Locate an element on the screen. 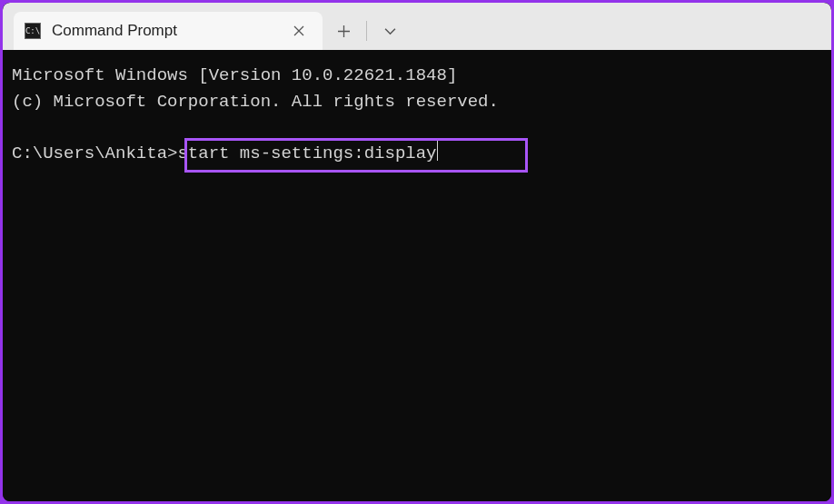  version-line: Microsoft Windows [Version 10.0.22621.18… is located at coordinates (417, 76).